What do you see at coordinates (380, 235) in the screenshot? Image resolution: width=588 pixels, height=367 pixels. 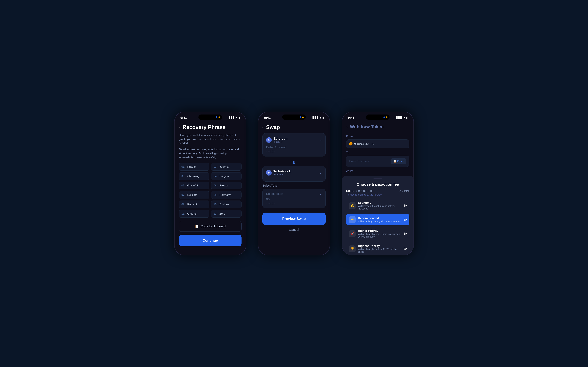 I see `higher-desc: Will go through even if there is a sudde…` at bounding box center [380, 235].